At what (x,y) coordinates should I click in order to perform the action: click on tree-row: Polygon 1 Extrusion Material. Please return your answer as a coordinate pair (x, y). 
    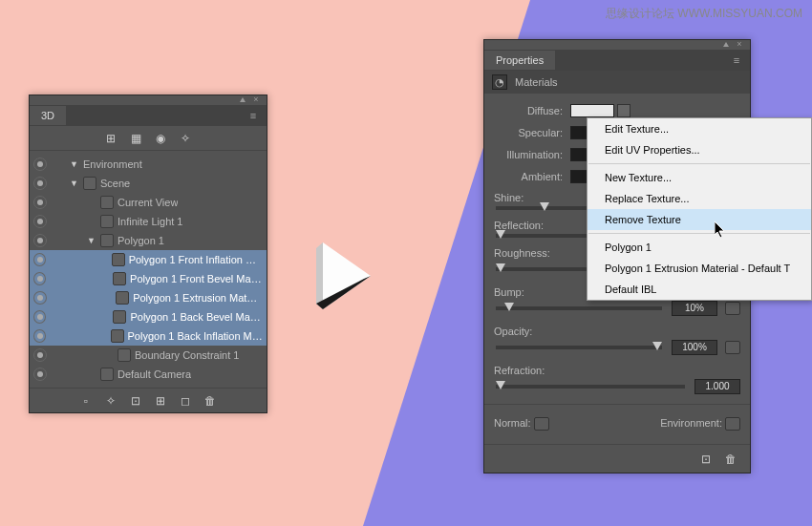
    Looking at the image, I should click on (148, 298).